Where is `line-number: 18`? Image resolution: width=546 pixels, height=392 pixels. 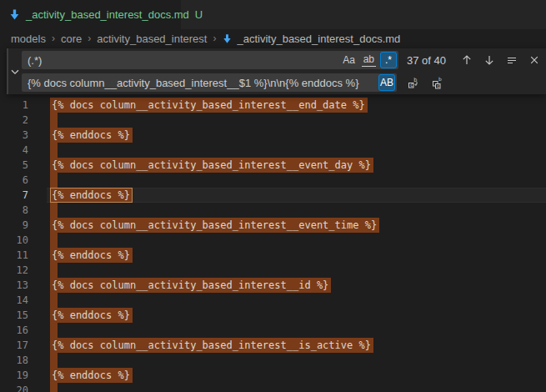
line-number: 18 is located at coordinates (14, 360).